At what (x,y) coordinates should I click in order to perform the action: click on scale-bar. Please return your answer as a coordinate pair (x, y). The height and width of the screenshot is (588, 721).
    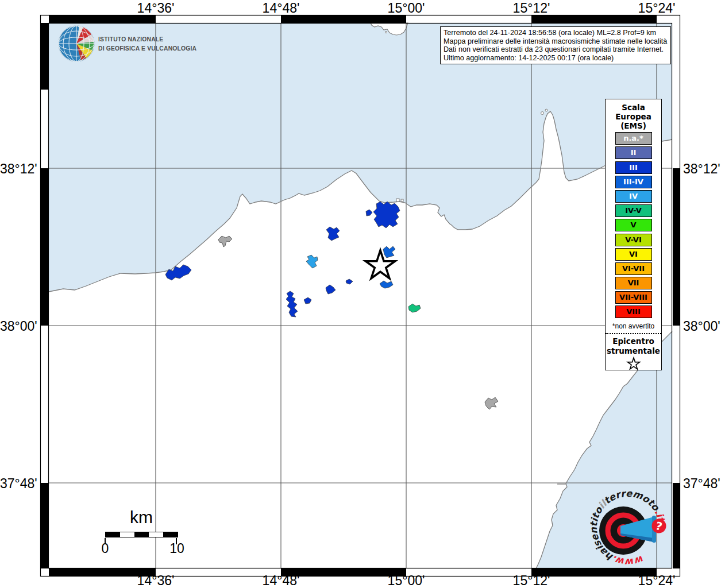
    Looking at the image, I should click on (141, 535).